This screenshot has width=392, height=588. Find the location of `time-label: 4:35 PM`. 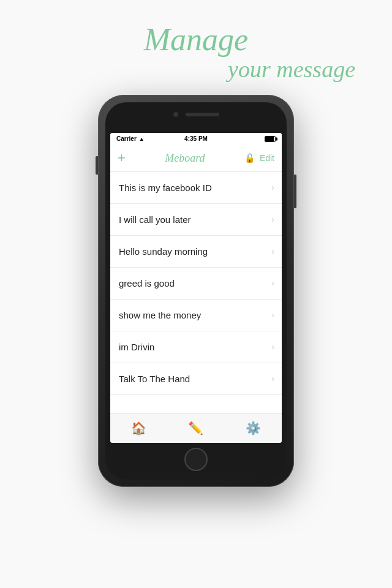

time-label: 4:35 PM is located at coordinates (196, 138).